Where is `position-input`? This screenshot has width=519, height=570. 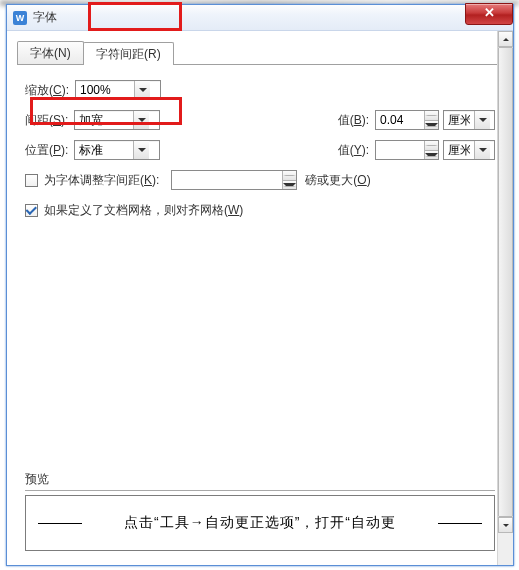 position-input is located at coordinates (104, 150).